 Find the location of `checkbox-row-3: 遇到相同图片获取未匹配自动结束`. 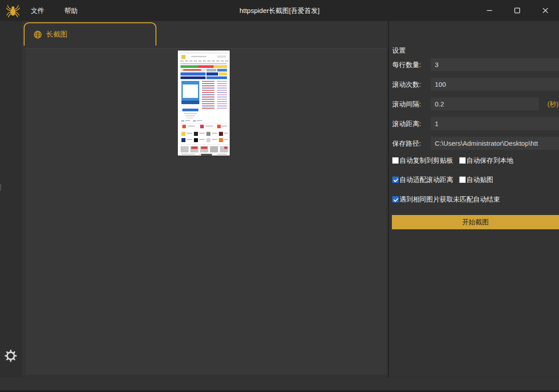

checkbox-row-3: 遇到相同图片获取未匹配自动结束 is located at coordinates (450, 199).